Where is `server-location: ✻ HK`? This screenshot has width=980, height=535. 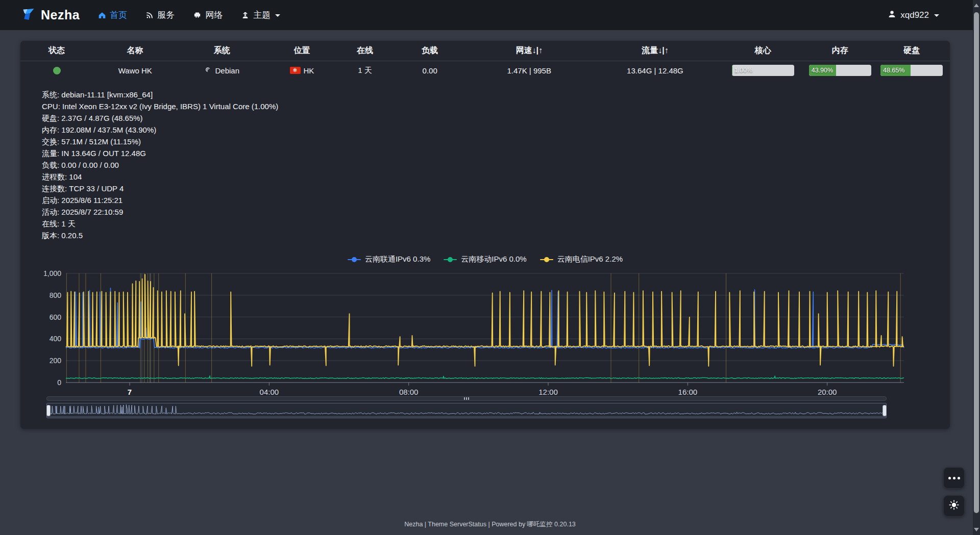
server-location: ✻ HK is located at coordinates (302, 70).